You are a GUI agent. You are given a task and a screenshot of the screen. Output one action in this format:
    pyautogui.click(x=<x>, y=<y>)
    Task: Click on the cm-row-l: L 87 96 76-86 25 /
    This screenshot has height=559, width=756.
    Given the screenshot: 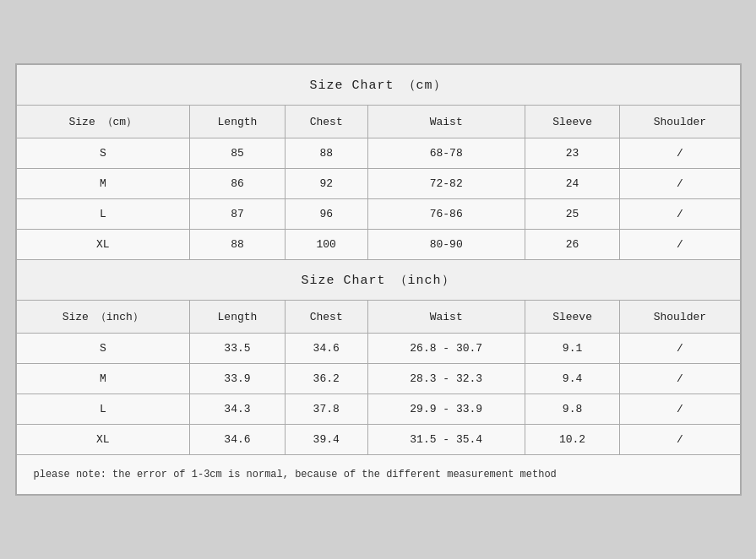 What is the action you would take?
    pyautogui.click(x=378, y=214)
    